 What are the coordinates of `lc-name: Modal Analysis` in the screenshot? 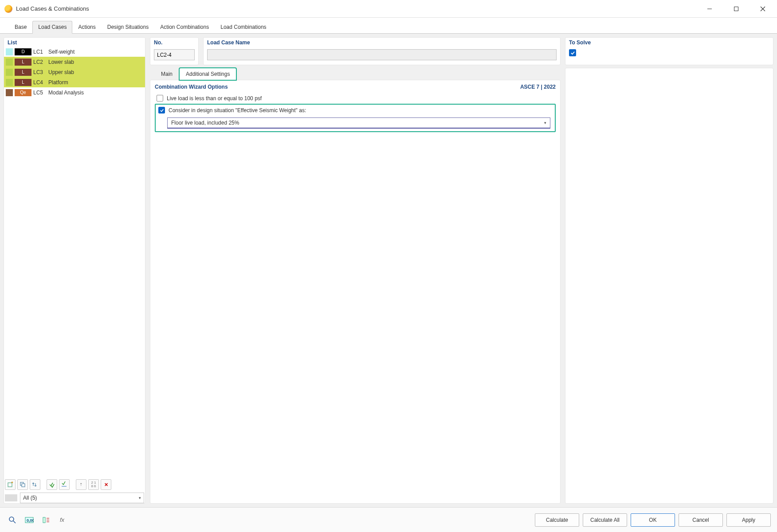 It's located at (66, 93).